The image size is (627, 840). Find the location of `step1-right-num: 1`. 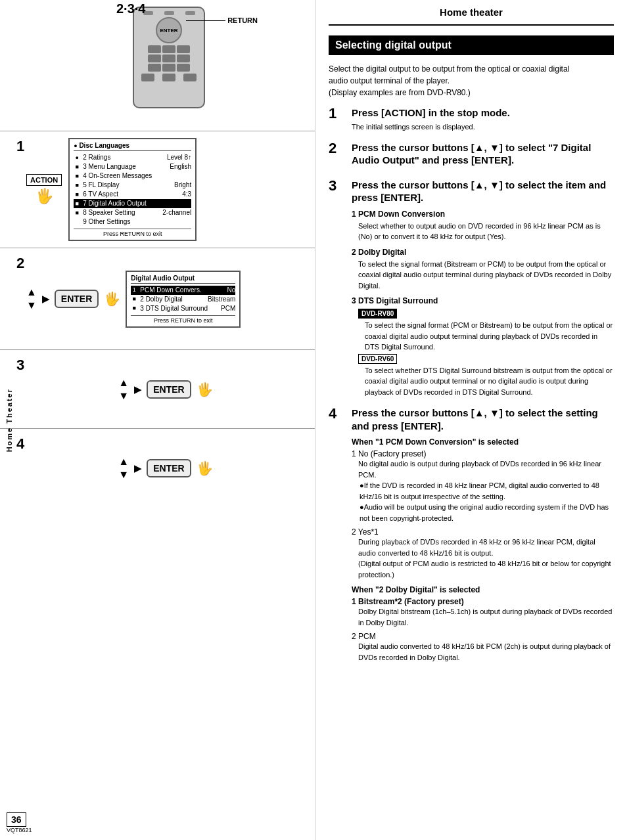

step1-right-num: 1 is located at coordinates (337, 120).